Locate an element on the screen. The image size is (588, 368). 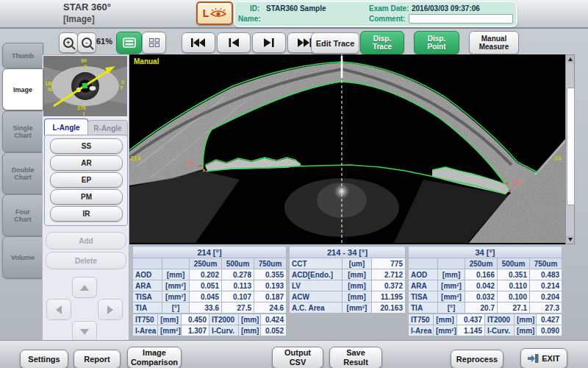
zoom-out-button: - is located at coordinates (87, 43).